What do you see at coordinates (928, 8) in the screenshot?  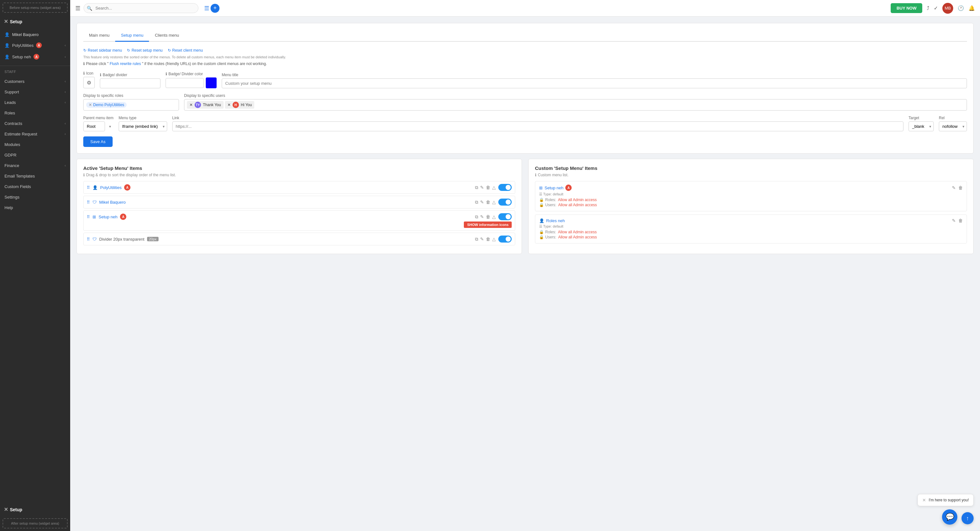 I see `share-icon: ⤴` at bounding box center [928, 8].